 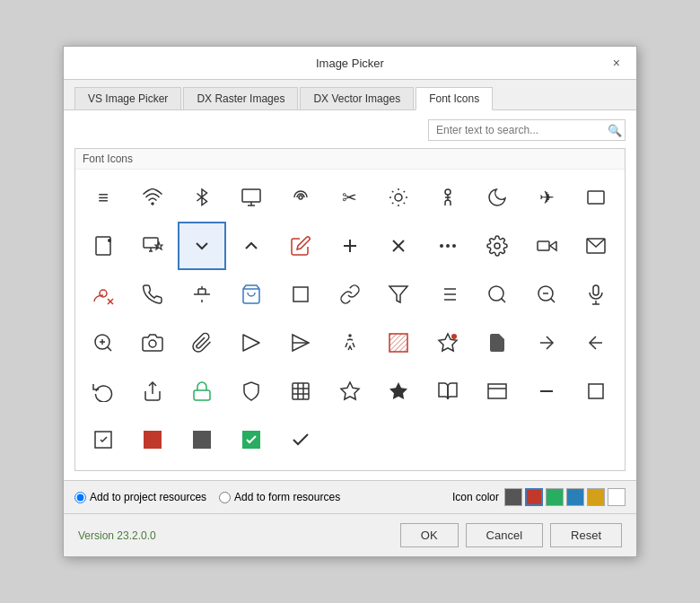 What do you see at coordinates (547, 197) in the screenshot?
I see `icon-cell-airplane: ✈` at bounding box center [547, 197].